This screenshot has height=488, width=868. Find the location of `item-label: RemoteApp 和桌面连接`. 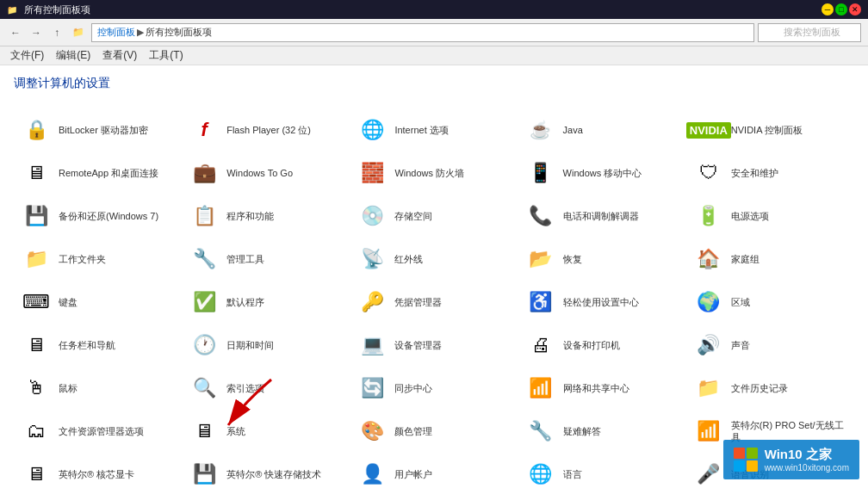

item-label: RemoteApp 和桌面连接 is located at coordinates (108, 173).